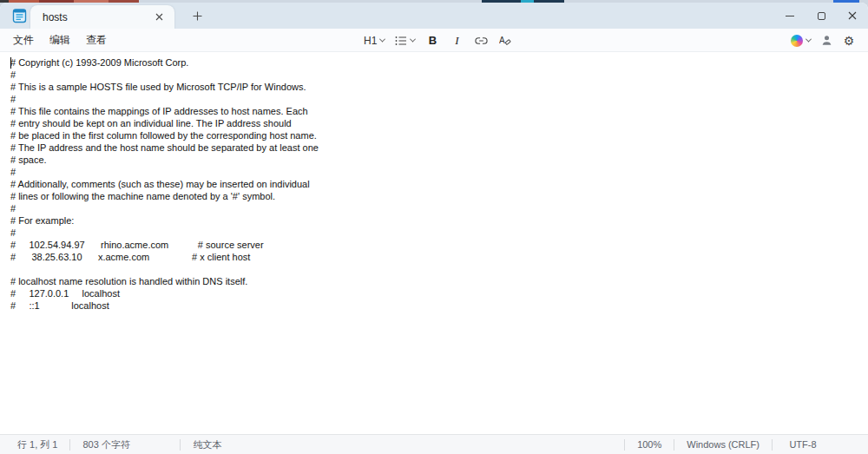 Image resolution: width=868 pixels, height=454 pixels. What do you see at coordinates (505, 40) in the screenshot?
I see `clear-formatting-icon: A` at bounding box center [505, 40].